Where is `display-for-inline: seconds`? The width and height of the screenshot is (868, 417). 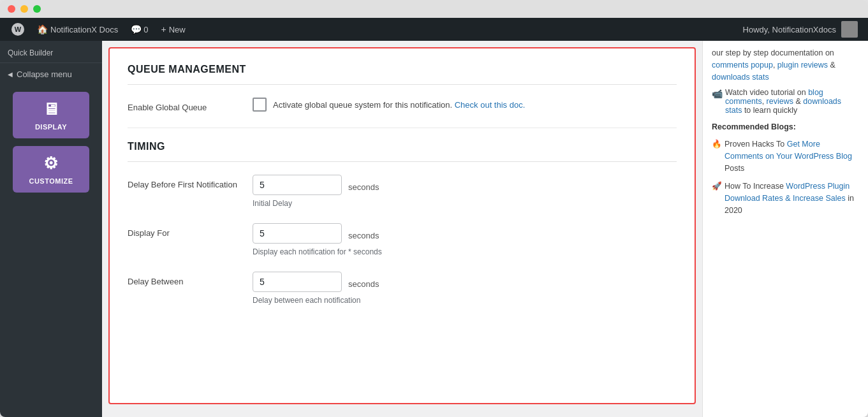 display-for-inline: seconds is located at coordinates (318, 233).